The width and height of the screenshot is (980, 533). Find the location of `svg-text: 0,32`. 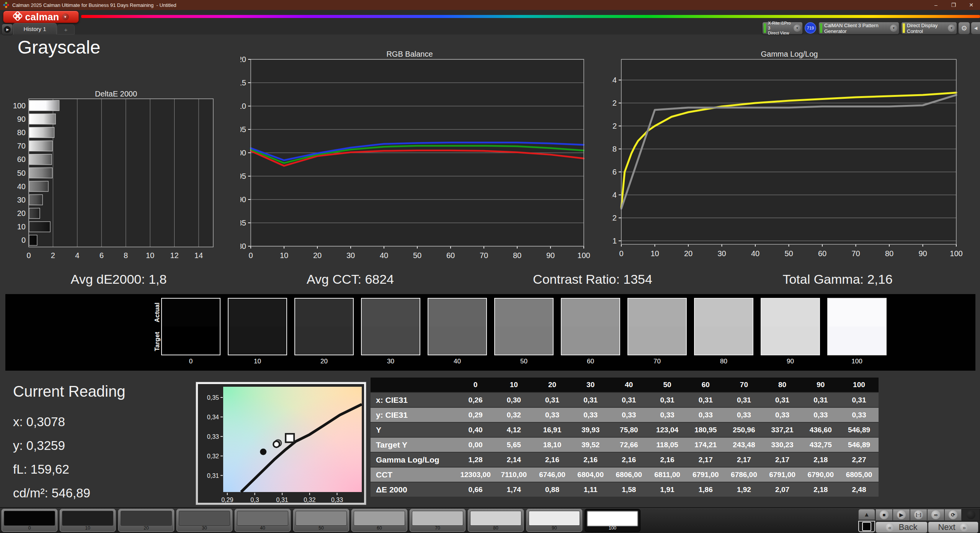

svg-text: 0,32 is located at coordinates (309, 500).